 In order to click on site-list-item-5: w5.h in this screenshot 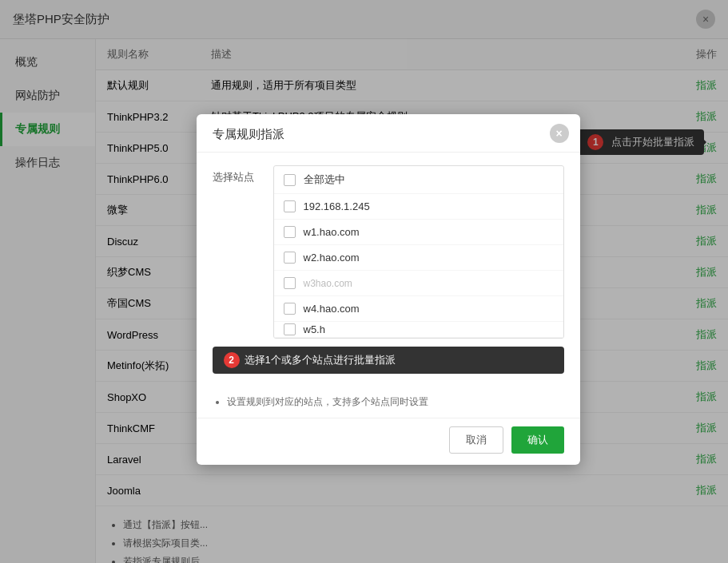, I will do `click(419, 330)`.